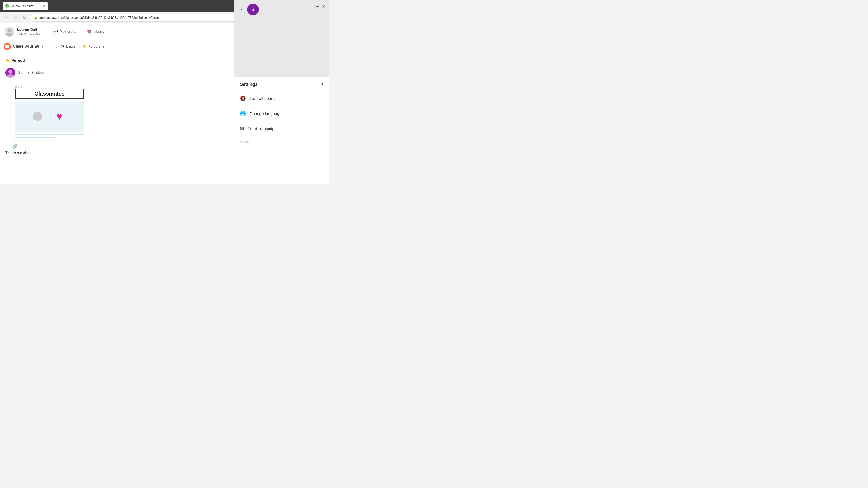 The image size is (868, 488). I want to click on dots-row, so click(50, 87).